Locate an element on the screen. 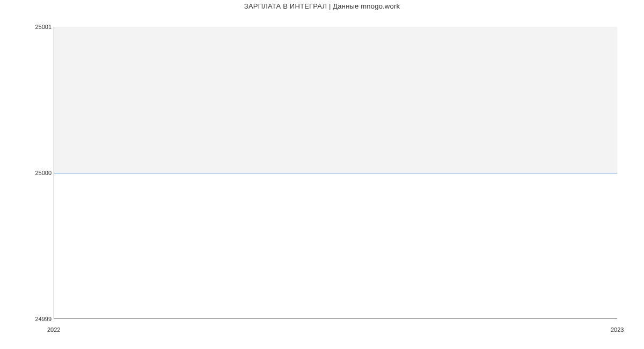 The height and width of the screenshot is (349, 644). chart-title: ЗАРПЛАТА В ИНТЕГРАЛ | Данные mnogo.work is located at coordinates (322, 6).